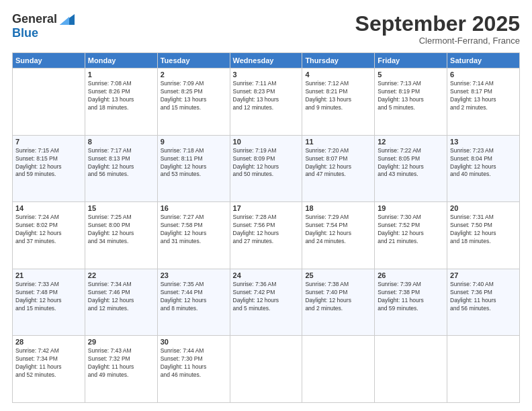 The height and width of the screenshot is (411, 532). What do you see at coordinates (49, 60) in the screenshot?
I see `col-sunday: Sunday` at bounding box center [49, 60].